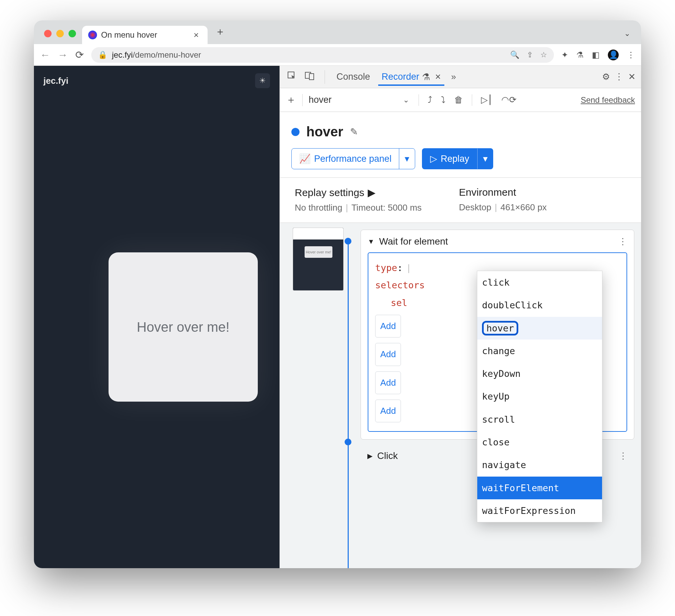 Image resolution: width=675 pixels, height=616 pixels. What do you see at coordinates (540, 465) in the screenshot?
I see `dropdown-option-navigate: navigate` at bounding box center [540, 465].